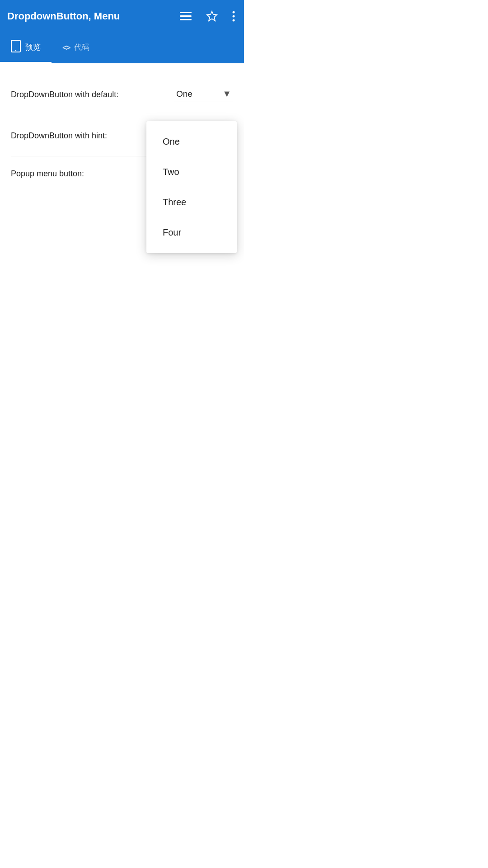  What do you see at coordinates (66, 47) in the screenshot?
I see `code-icon: <>` at bounding box center [66, 47].